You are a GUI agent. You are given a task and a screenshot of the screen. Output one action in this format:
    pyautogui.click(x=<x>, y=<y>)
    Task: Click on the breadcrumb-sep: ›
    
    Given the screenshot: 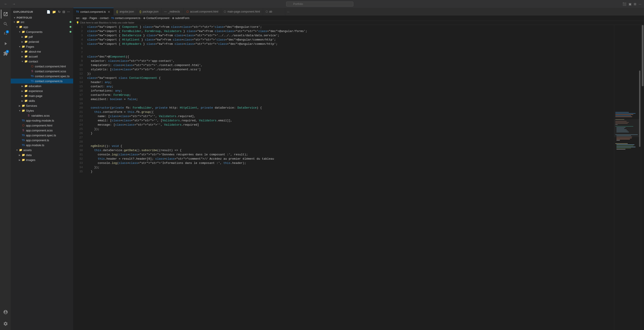 What is the action you would take?
    pyautogui.click(x=81, y=18)
    